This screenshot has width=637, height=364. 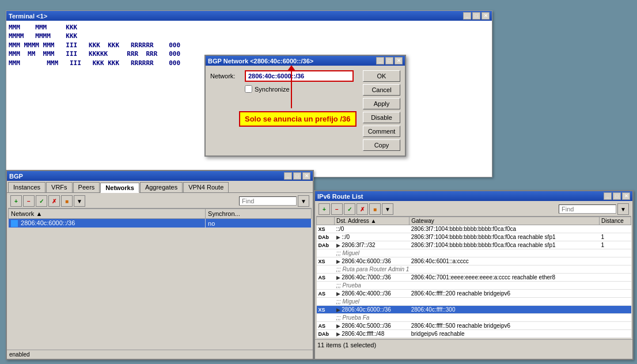 What do you see at coordinates (372, 237) in the screenshot?
I see `route-dst-cell: ▶ ::/0` at bounding box center [372, 237].